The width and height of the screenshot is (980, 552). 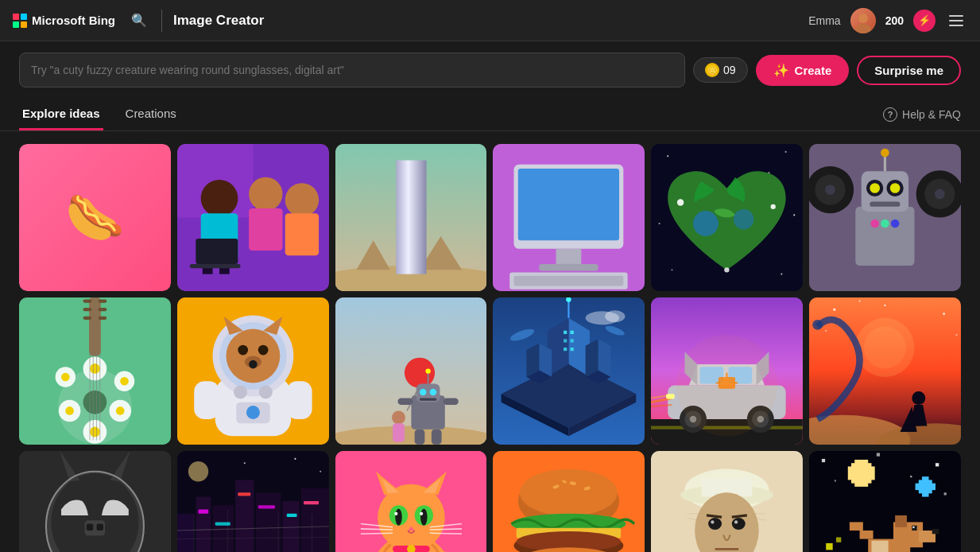 What do you see at coordinates (924, 21) in the screenshot?
I see `boost-icon: ⚡` at bounding box center [924, 21].